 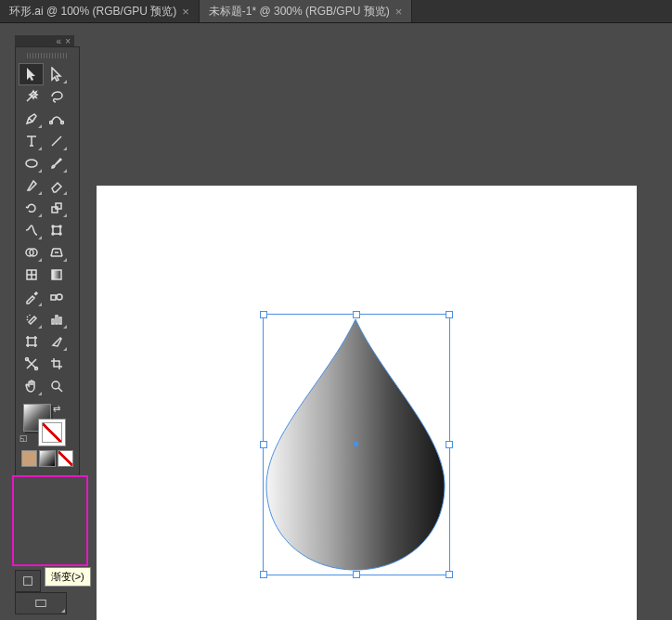 What do you see at coordinates (32, 230) in the screenshot?
I see `width-tool` at bounding box center [32, 230].